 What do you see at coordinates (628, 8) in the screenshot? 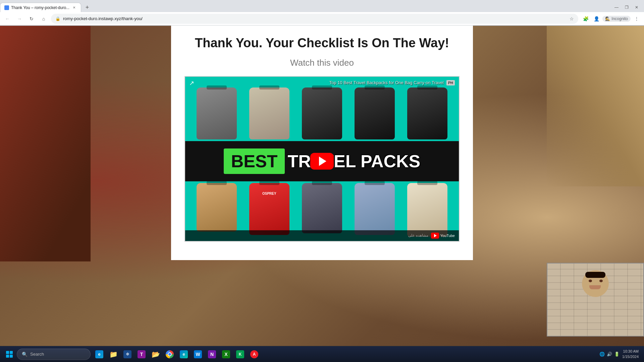
I see `window-controls: — ❐ ✕` at bounding box center [628, 8].